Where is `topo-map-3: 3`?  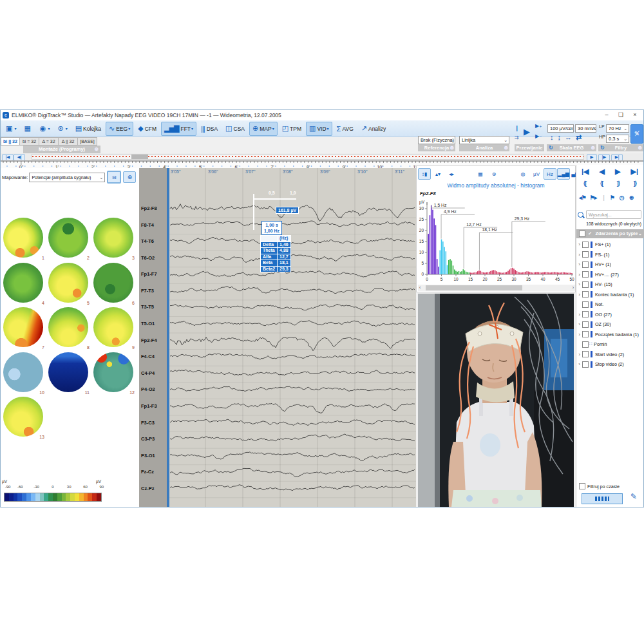 topo-map-3: 3 is located at coordinates (115, 238).